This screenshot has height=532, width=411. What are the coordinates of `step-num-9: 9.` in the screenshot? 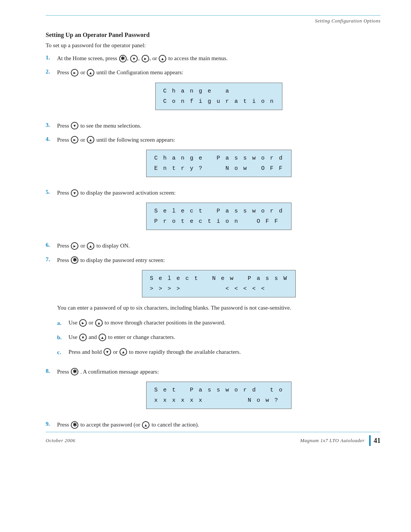 It's located at (51, 424).